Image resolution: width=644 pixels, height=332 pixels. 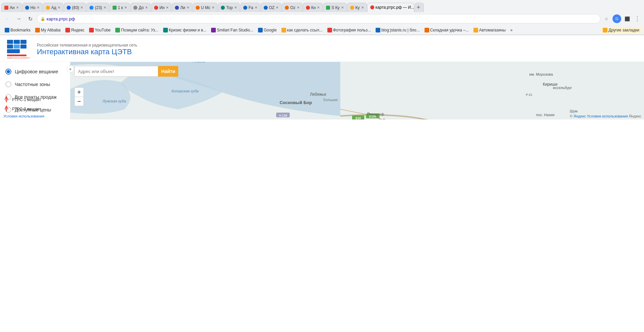 I want to click on bookmark-star-icon: ☆, so click(x=606, y=19).